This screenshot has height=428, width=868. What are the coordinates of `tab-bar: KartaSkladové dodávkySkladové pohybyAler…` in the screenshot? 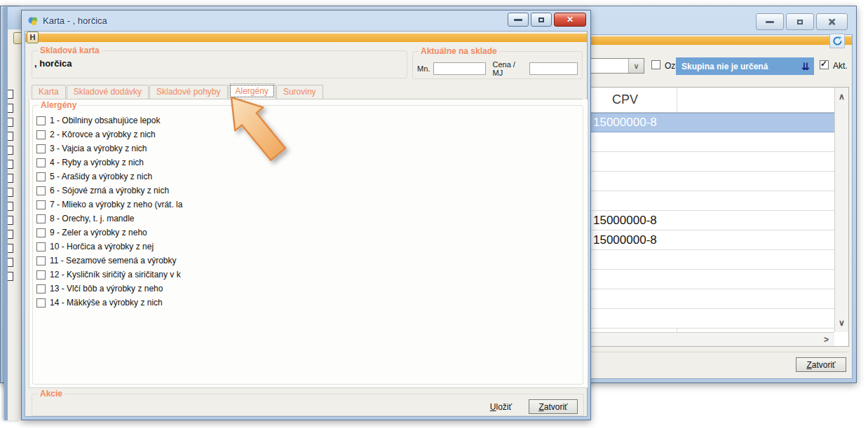 It's located at (307, 92).